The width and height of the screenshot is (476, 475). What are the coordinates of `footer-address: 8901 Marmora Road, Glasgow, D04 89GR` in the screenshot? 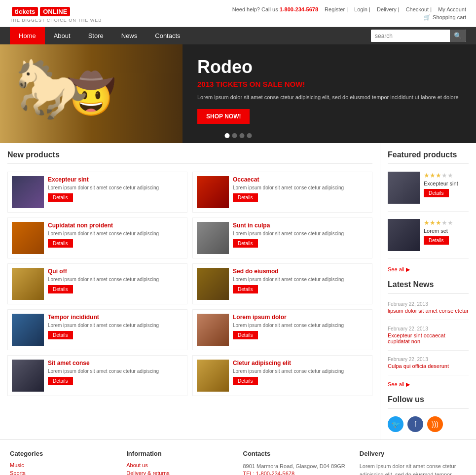 It's located at (296, 467).